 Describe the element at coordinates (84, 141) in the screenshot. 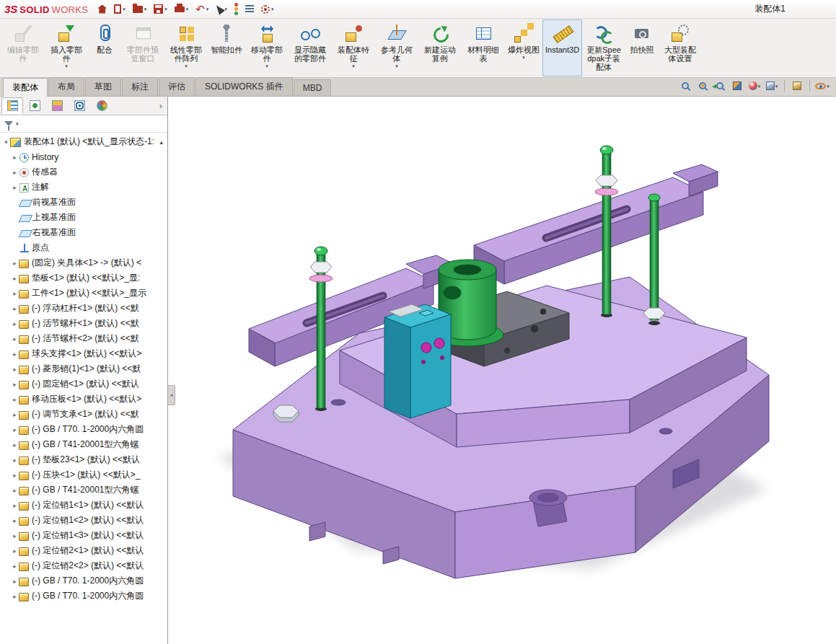

I see `feature-tree-root: ▾装配体1 (默认) <默认_显示状态-1:▴` at that location.